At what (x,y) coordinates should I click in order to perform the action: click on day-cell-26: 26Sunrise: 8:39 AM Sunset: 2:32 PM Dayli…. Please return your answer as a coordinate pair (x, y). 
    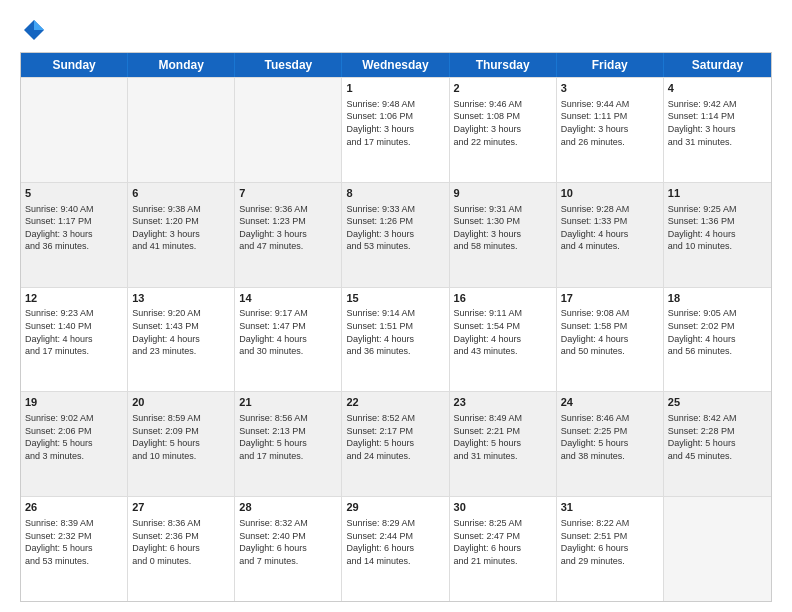
    Looking at the image, I should click on (74, 549).